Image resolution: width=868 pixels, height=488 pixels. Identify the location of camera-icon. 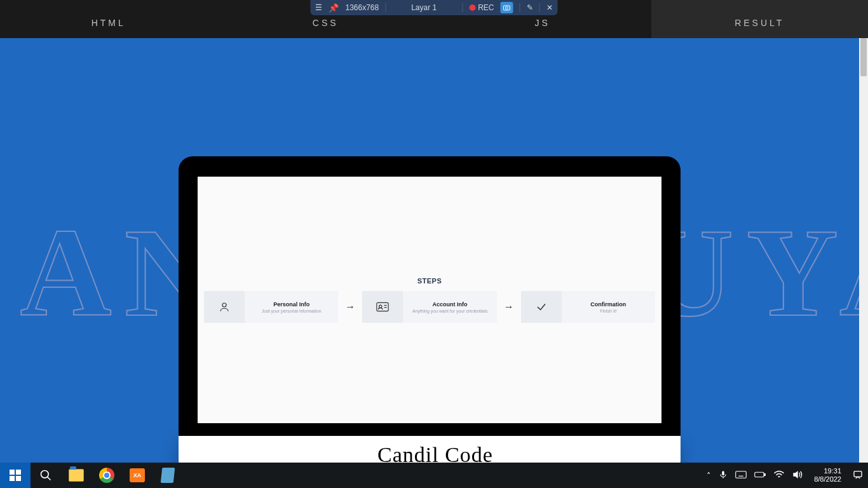
(507, 8).